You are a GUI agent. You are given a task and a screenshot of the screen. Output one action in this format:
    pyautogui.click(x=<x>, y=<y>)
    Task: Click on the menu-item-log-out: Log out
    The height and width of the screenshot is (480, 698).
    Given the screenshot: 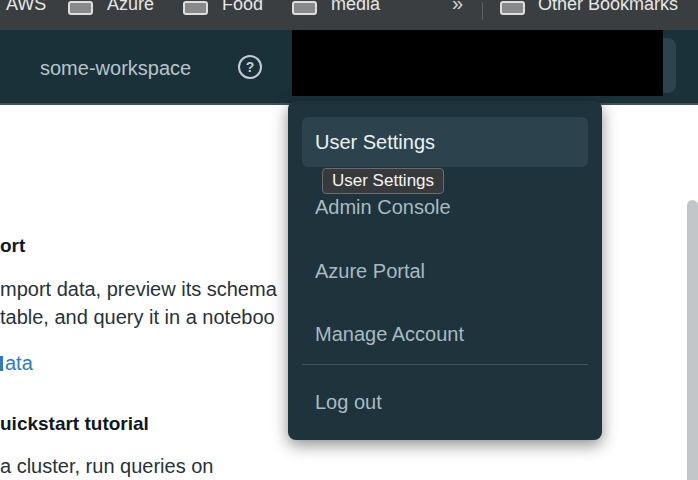 What is the action you would take?
    pyautogui.click(x=445, y=402)
    